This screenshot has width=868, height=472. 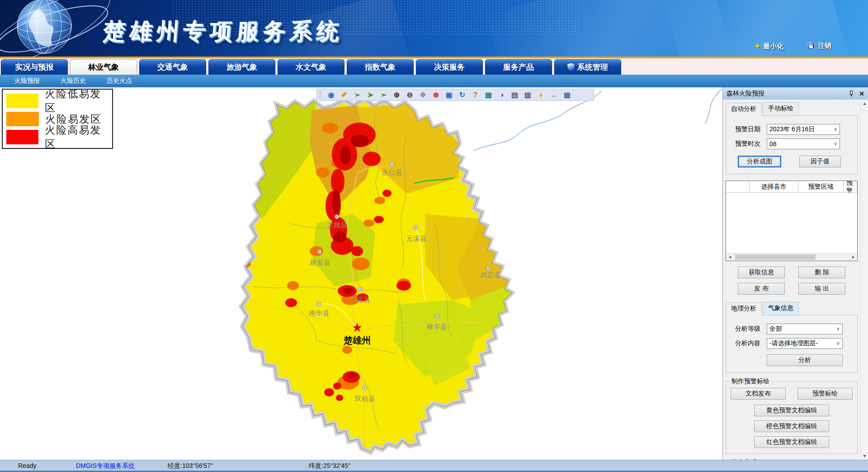 What do you see at coordinates (331, 95) in the screenshot?
I see `globe-icon: ◉` at bounding box center [331, 95].